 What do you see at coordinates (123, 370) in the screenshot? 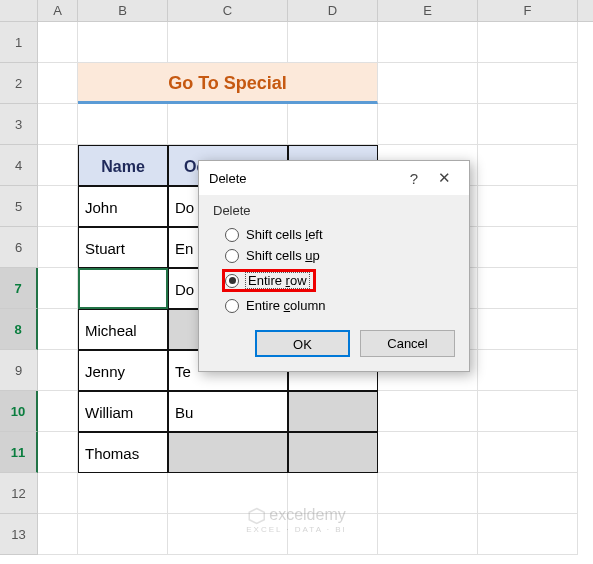
I see `table-cell: Jenny` at bounding box center [123, 370].